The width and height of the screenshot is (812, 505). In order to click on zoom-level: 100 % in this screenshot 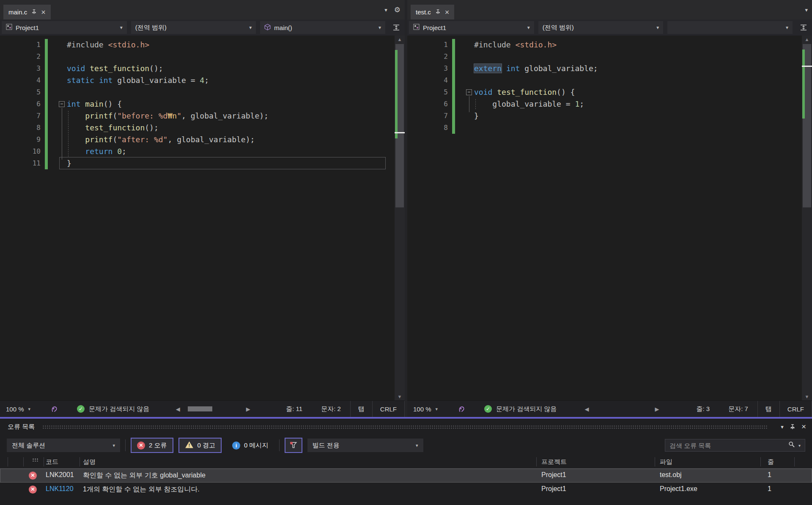, I will do `click(422, 409)`.